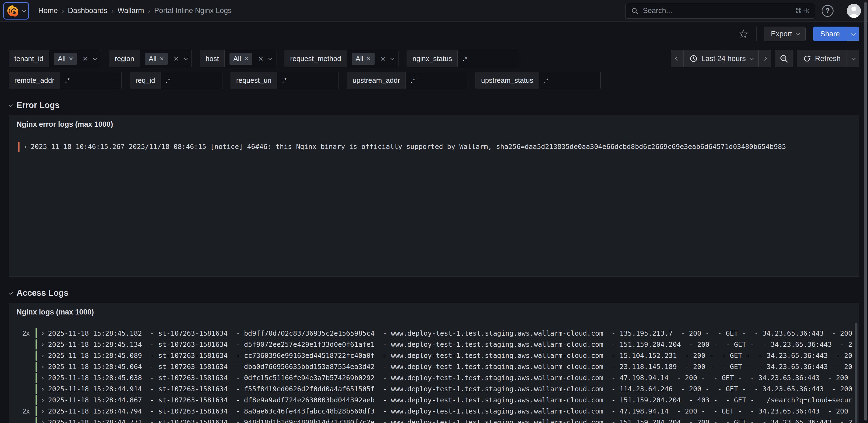 Image resolution: width=868 pixels, height=423 pixels. What do you see at coordinates (450, 367) in the screenshot?
I see `log-text: 2025-11-18 15:28:45.064 - st-107263-1581…` at bounding box center [450, 367].